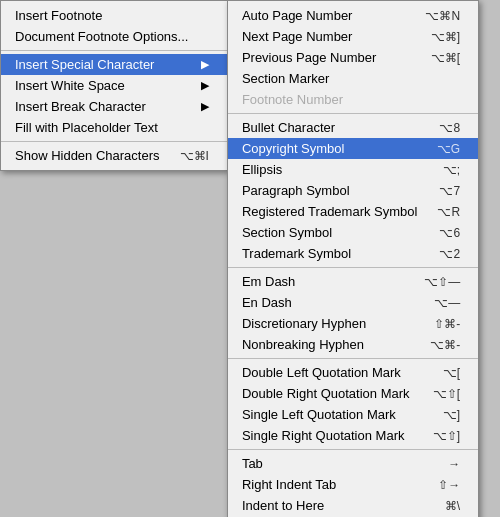 This screenshot has width=500, height=517. What do you see at coordinates (353, 414) in the screenshot?
I see `submenu-item-single-left-quote: Single Left Quotation Mark ⌥]` at bounding box center [353, 414].